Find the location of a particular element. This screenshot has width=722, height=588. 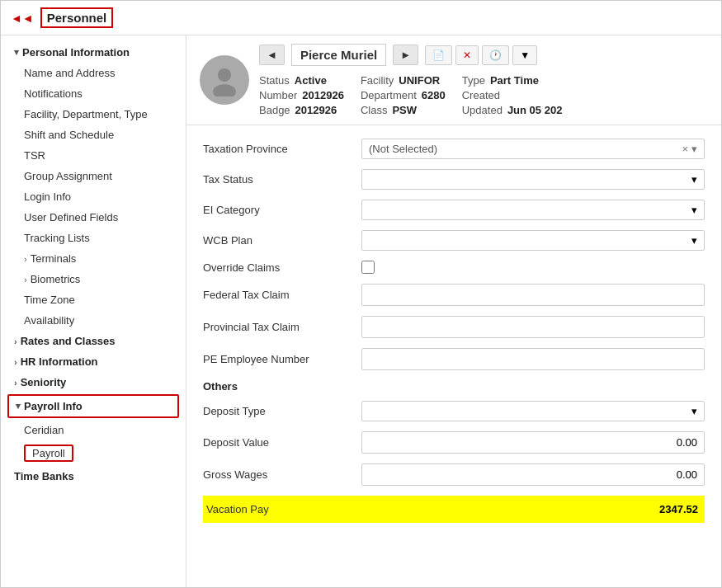

sidebar-item-notifications: Notifications is located at coordinates (93, 94).